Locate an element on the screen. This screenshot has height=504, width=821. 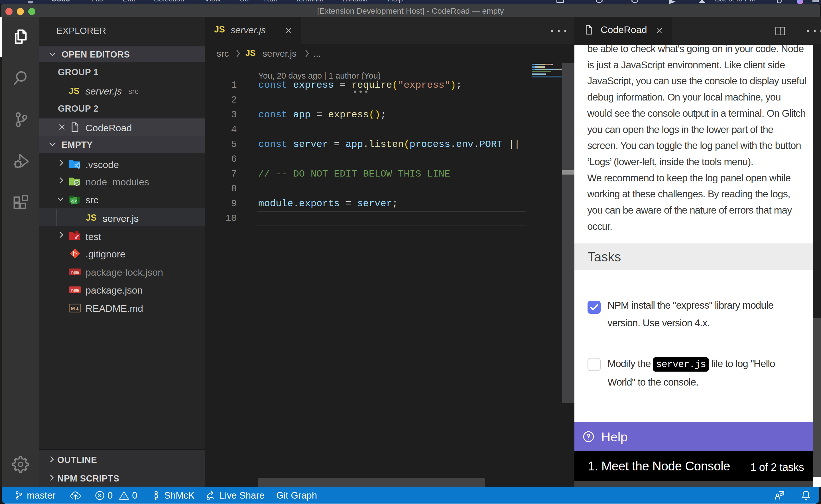
svg-text: JS is located at coordinates (77, 183).